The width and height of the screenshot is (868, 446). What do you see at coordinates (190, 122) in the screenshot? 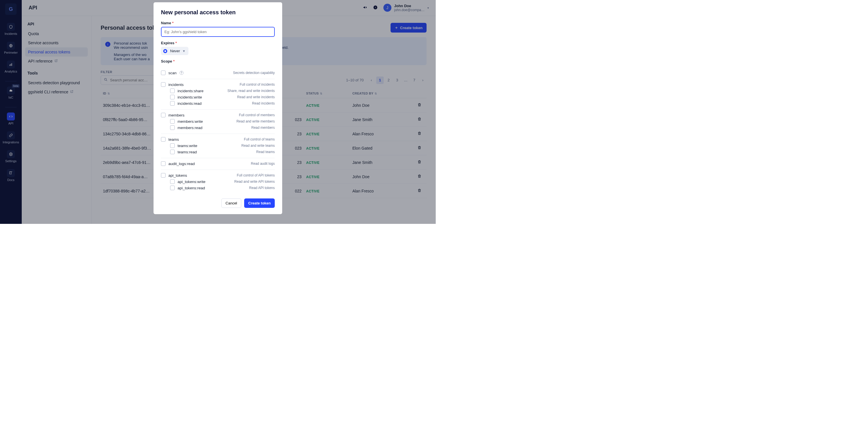
I see `scope-name: members:write` at bounding box center [190, 122].